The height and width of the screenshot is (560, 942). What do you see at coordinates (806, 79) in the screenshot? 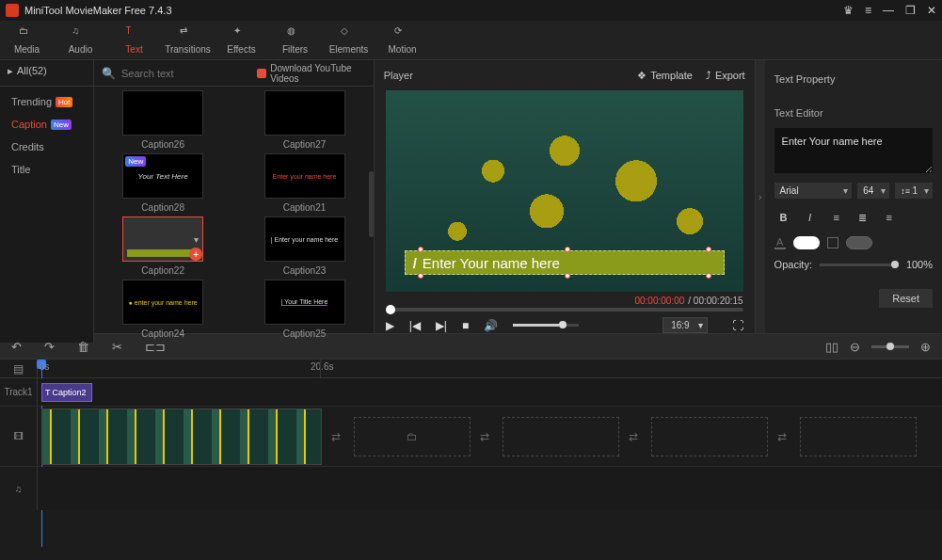
I see `text-property-title: Text Property` at bounding box center [806, 79].